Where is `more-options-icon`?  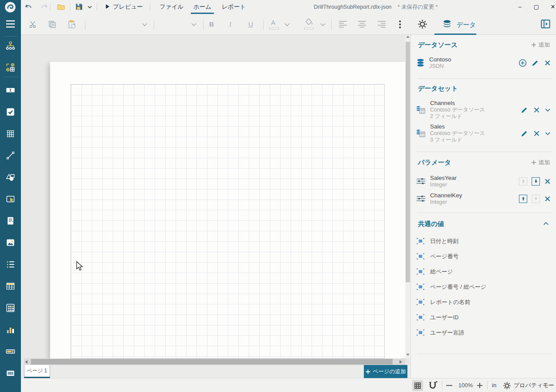
more-options-icon is located at coordinates (400, 24).